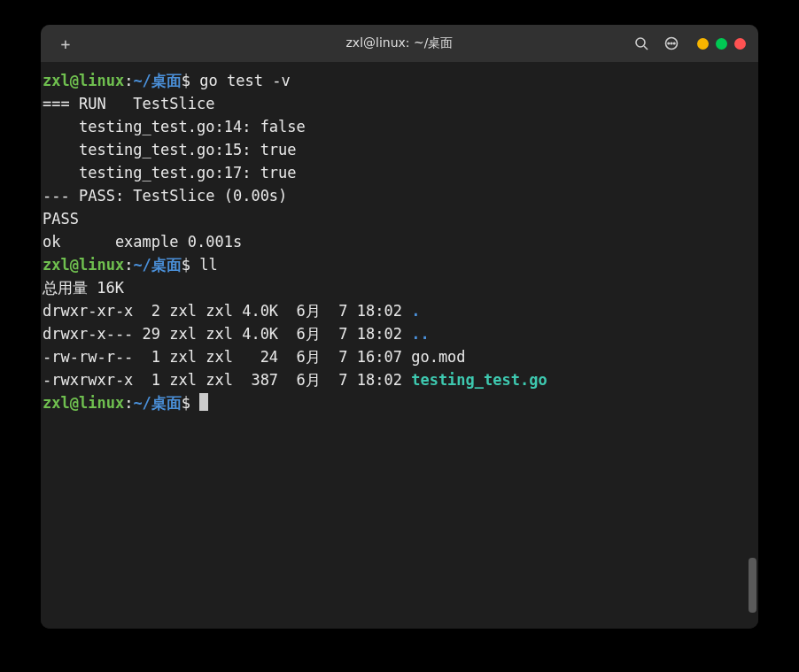  What do you see at coordinates (479, 380) in the screenshot?
I see `ll-row-name: testing_test.go` at bounding box center [479, 380].